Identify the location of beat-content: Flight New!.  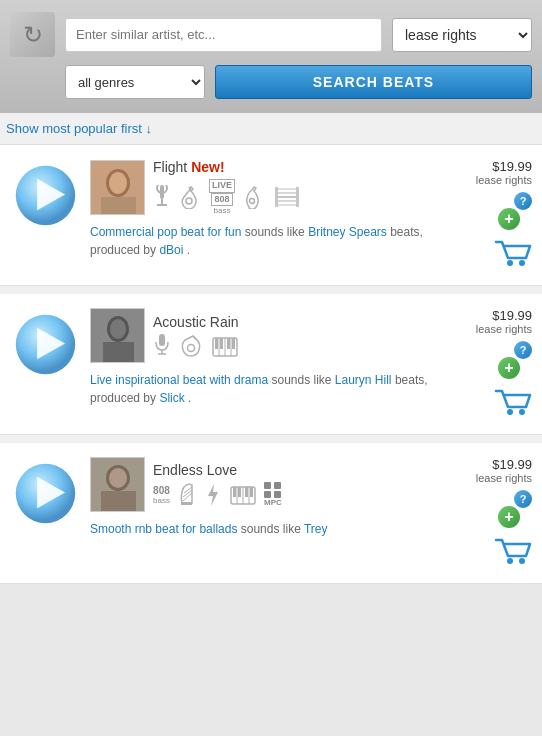
(266, 209).